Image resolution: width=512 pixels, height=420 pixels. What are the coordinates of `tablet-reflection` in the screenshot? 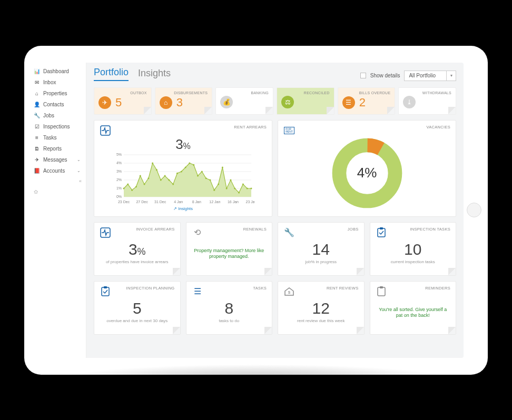 It's located at (256, 380).